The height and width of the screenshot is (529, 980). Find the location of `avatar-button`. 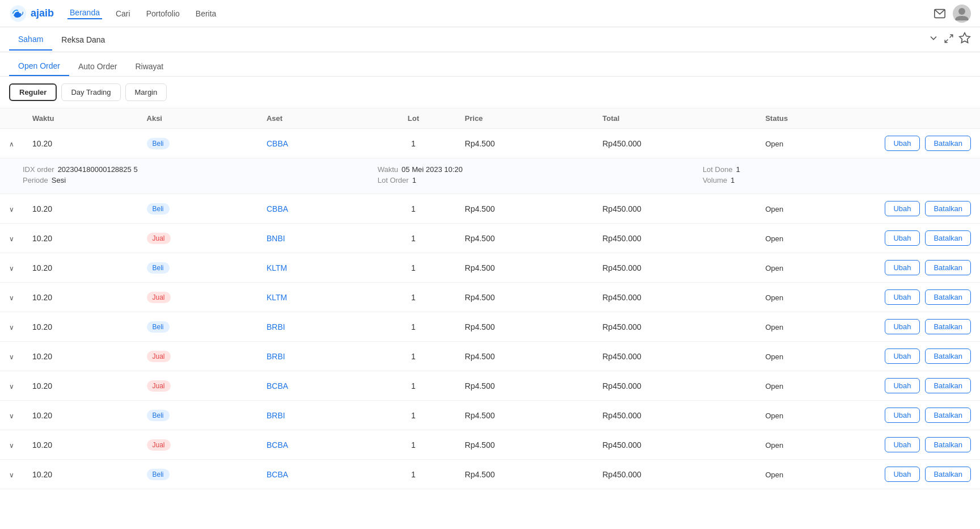

avatar-button is located at coordinates (962, 14).